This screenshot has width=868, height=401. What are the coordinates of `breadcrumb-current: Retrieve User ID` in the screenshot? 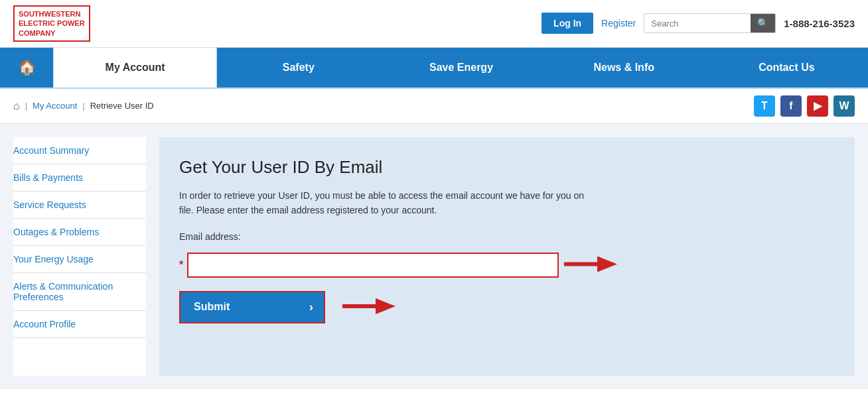 It's located at (122, 106).